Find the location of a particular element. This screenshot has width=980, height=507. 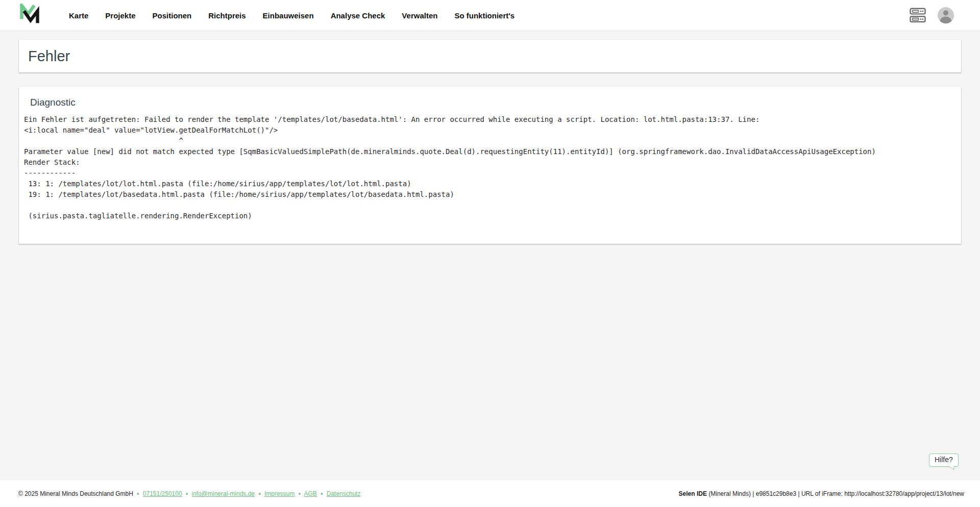

diagnostic-heading: Diagnostic is located at coordinates (491, 103).